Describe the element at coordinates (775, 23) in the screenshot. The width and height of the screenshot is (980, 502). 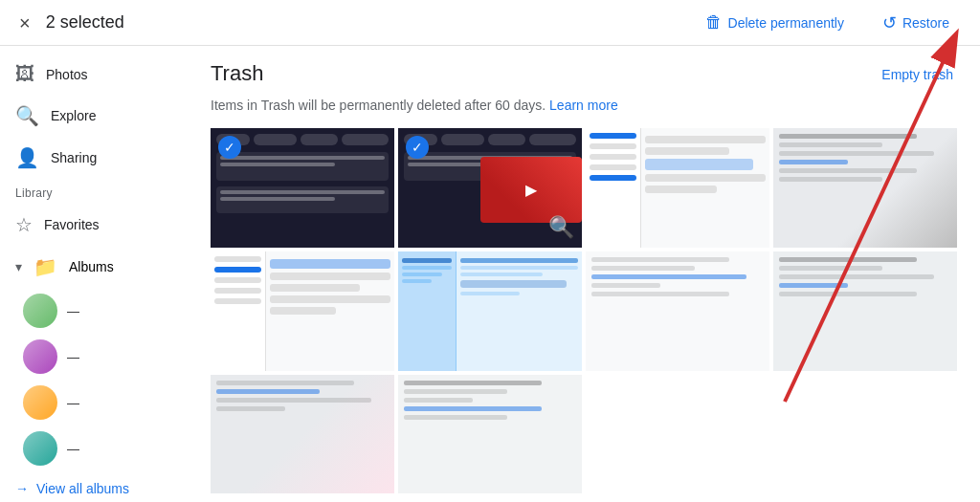
I see `delete-permanently-button: 🗑 Delete permanently` at that location.